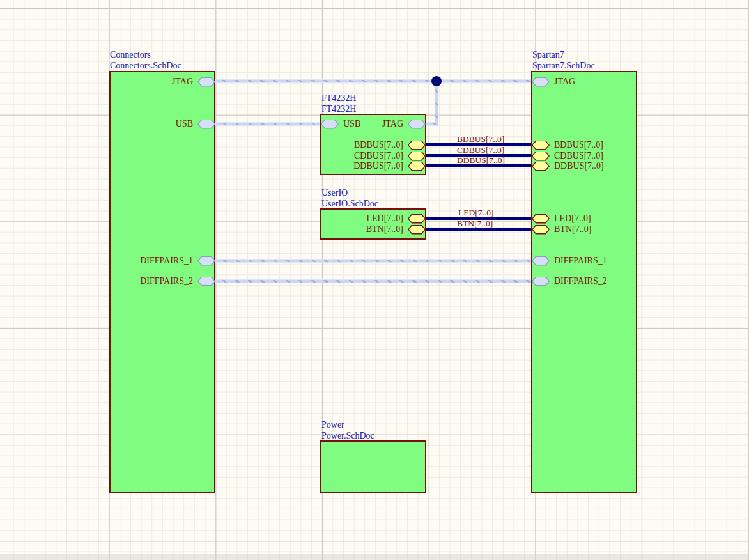  I want to click on wire-jtag-branch-vertical, so click(436, 104).